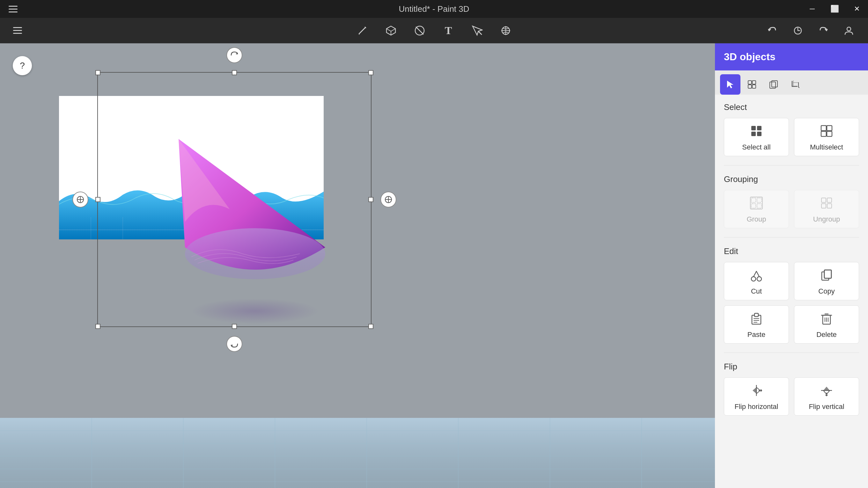  I want to click on cut-button: Cut, so click(756, 281).